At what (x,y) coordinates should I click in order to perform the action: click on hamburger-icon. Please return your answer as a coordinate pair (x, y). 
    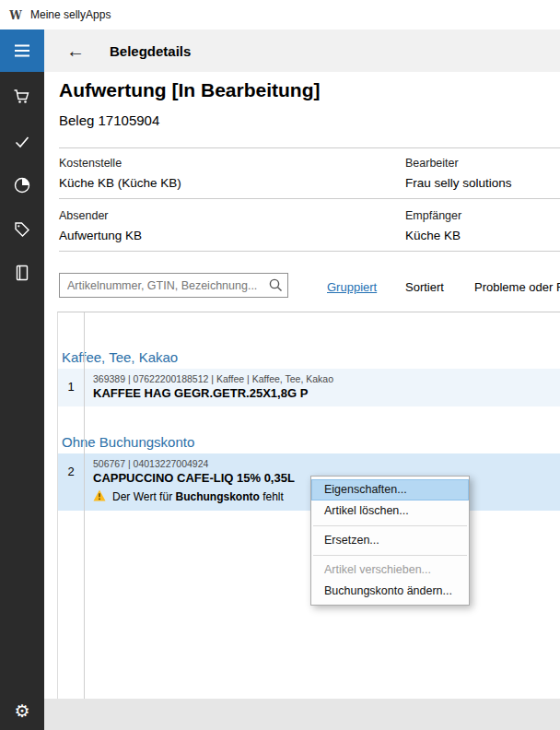
    Looking at the image, I should click on (22, 51).